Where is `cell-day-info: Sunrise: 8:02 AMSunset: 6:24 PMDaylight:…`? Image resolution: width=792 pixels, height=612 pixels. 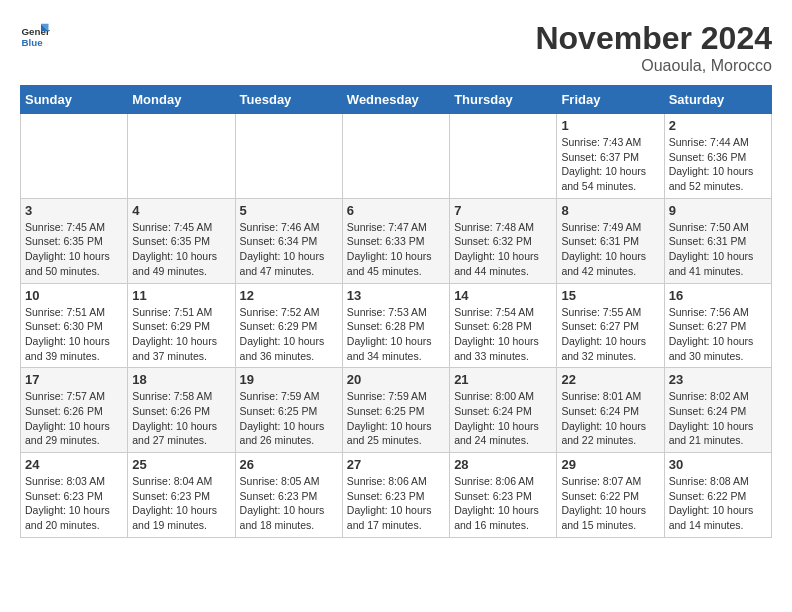 cell-day-info: Sunrise: 8:02 AMSunset: 6:24 PMDaylight:… is located at coordinates (718, 418).